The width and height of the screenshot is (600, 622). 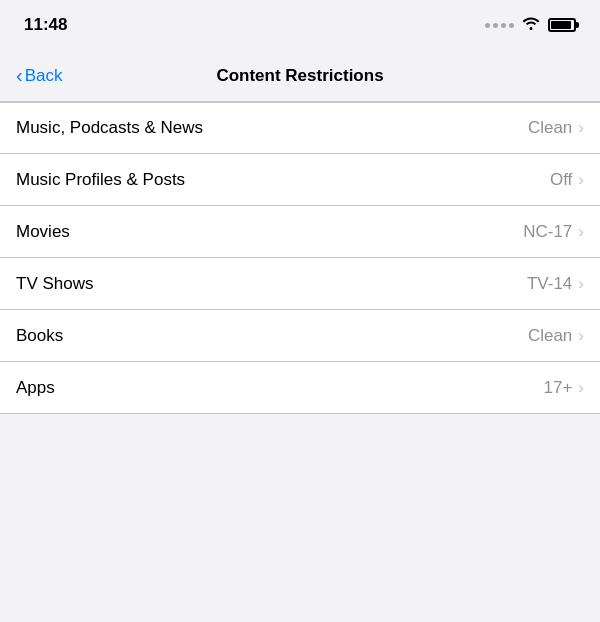 I want to click on signal-dots-icon, so click(x=500, y=26).